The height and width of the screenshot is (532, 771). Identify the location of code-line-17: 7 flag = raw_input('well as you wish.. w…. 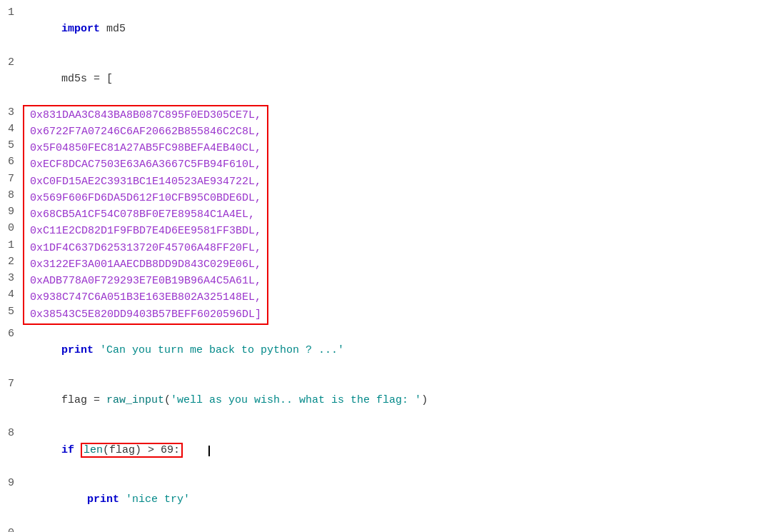
(386, 401).